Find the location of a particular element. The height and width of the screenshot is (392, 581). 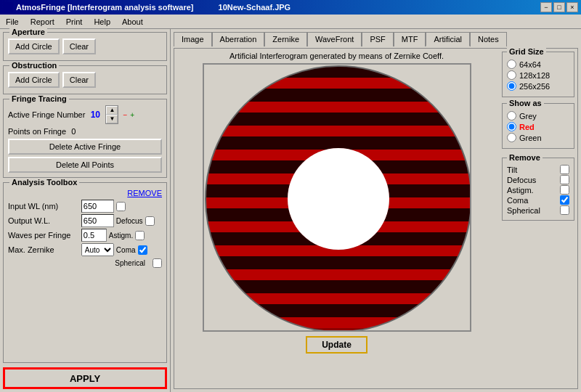

tab-image: Image is located at coordinates (193, 39).